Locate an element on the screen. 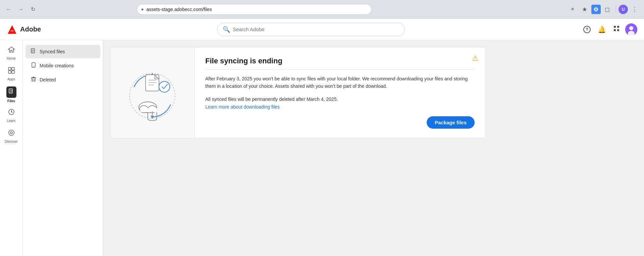  learn-more-link: Learn more about downloading files is located at coordinates (340, 107).